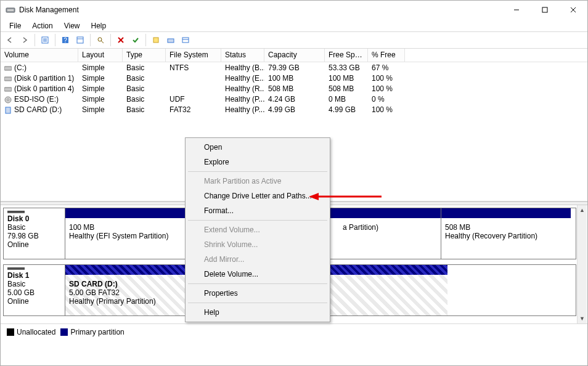 The width and height of the screenshot is (588, 366). I want to click on menu-file: File, so click(15, 26).